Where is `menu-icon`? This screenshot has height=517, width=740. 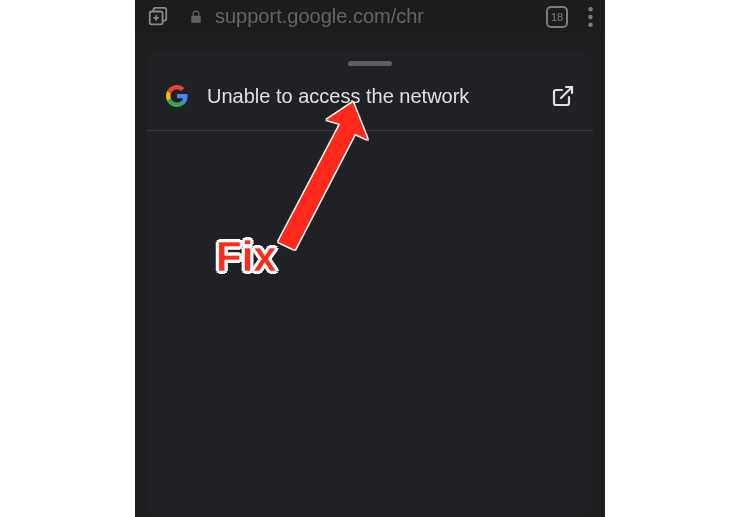
menu-icon is located at coordinates (590, 17).